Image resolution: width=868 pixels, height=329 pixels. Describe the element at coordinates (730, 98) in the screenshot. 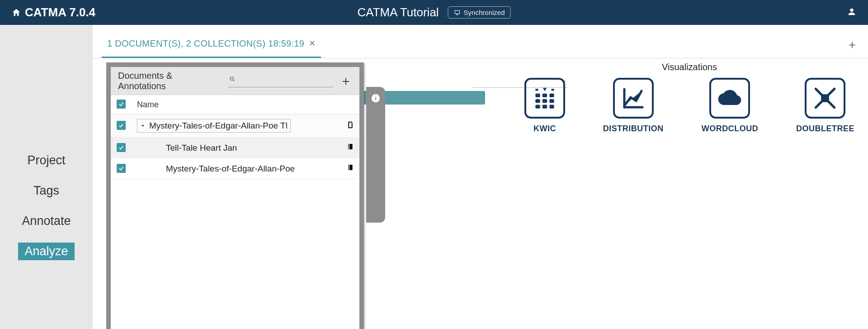

I see `wordcloud-icon` at that location.